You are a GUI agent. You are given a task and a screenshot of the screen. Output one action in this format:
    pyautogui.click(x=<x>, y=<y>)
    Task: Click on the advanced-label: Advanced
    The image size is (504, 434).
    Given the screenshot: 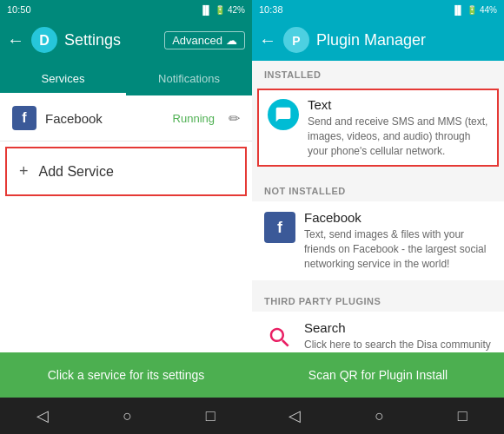 What is the action you would take?
    pyautogui.click(x=197, y=40)
    